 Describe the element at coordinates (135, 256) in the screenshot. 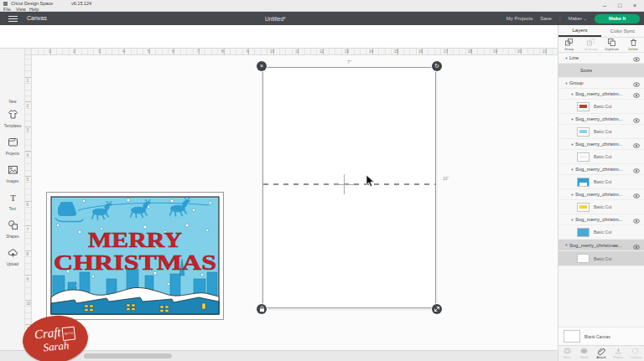

I see `christmas-card-image: MERRY CHRISTMAS` at that location.